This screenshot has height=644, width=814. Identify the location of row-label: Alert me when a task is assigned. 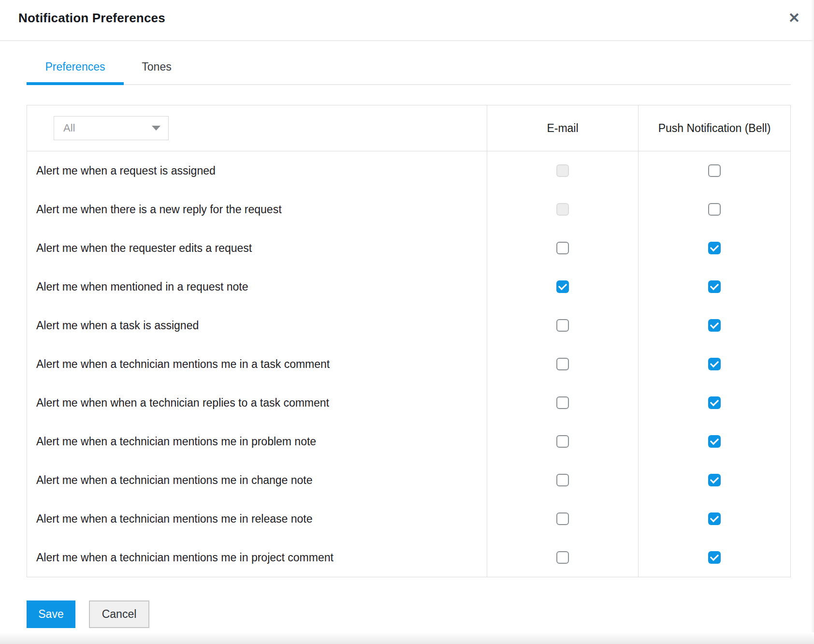
(257, 325).